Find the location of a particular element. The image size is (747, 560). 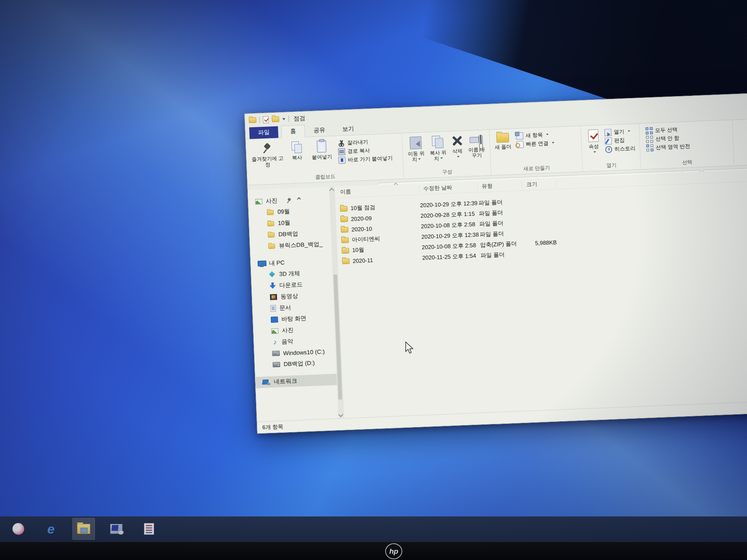

scissors-icon is located at coordinates (342, 143).